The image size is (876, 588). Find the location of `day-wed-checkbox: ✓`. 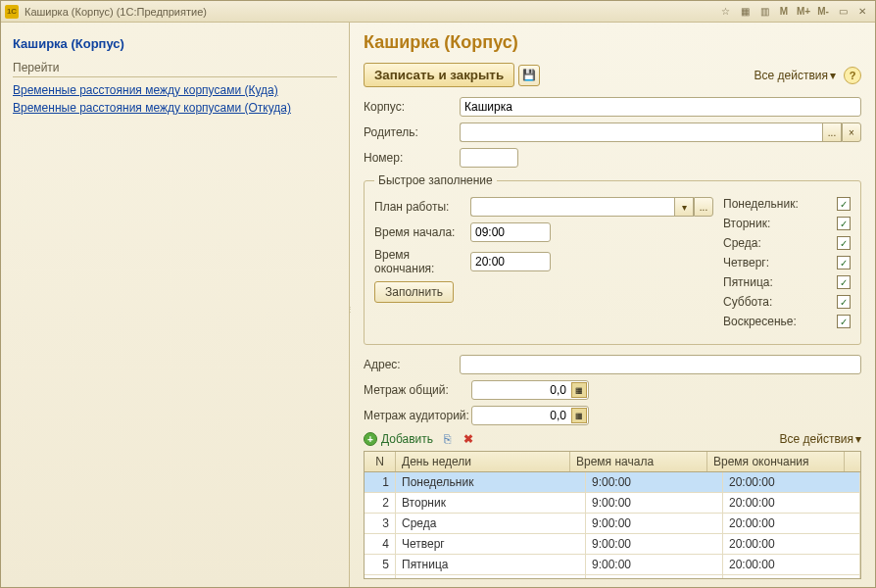

day-wed-checkbox: ✓ is located at coordinates (844, 243).